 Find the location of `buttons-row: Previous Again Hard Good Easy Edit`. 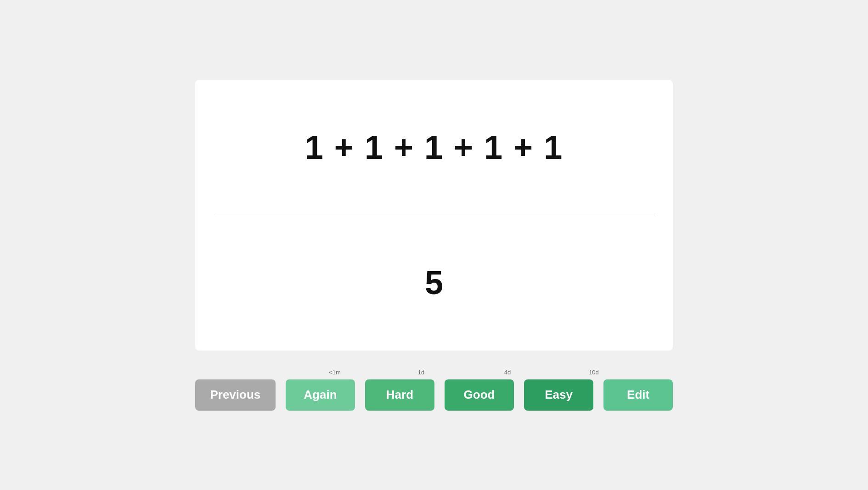

buttons-row: Previous Again Hard Good Easy Edit is located at coordinates (434, 395).